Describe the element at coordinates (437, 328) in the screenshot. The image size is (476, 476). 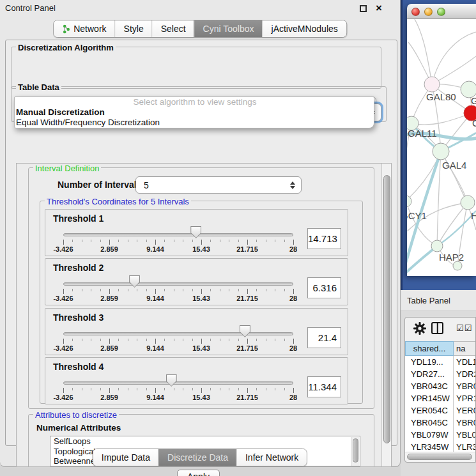
I see `split-panel-icon` at that location.